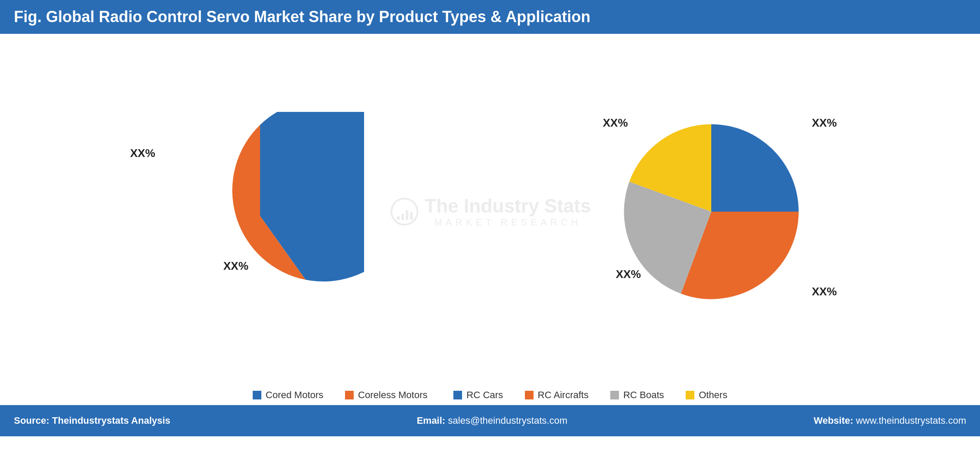 The image size is (980, 458). Describe the element at coordinates (490, 397) in the screenshot. I see `legends-row: Cored Motors Coreless Motors RC Cars RC …` at that location.